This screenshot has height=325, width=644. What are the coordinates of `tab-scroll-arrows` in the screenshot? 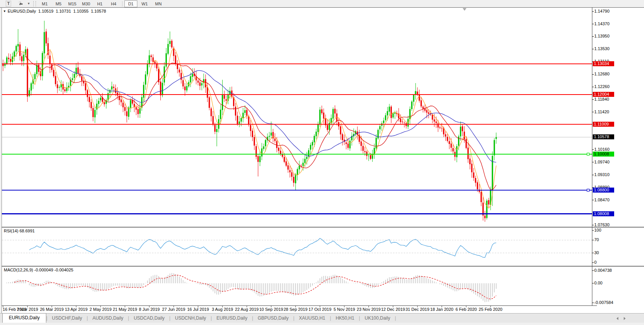 It's located at (621, 318).